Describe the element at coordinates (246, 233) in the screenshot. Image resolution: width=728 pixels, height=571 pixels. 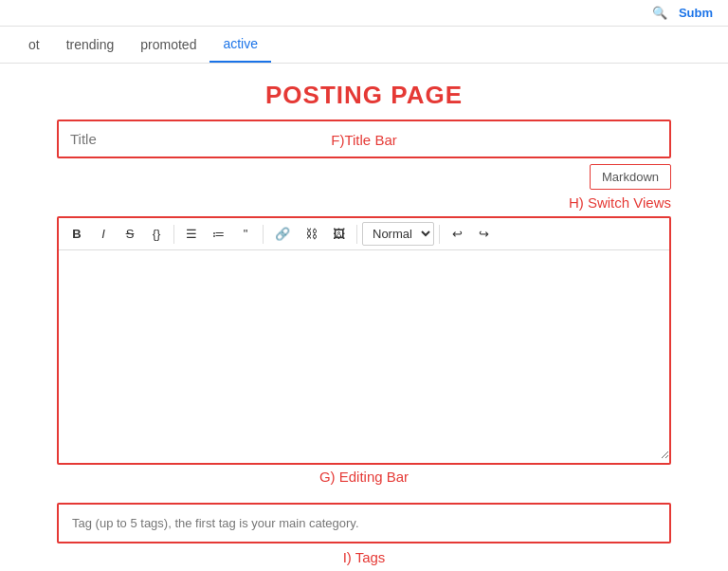
I see `blockquote-btn: "` at that location.